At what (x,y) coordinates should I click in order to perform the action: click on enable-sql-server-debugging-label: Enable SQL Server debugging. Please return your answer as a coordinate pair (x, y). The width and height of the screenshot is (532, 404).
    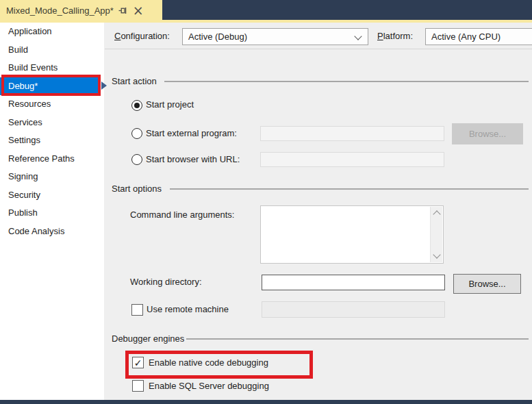
    Looking at the image, I should click on (209, 386).